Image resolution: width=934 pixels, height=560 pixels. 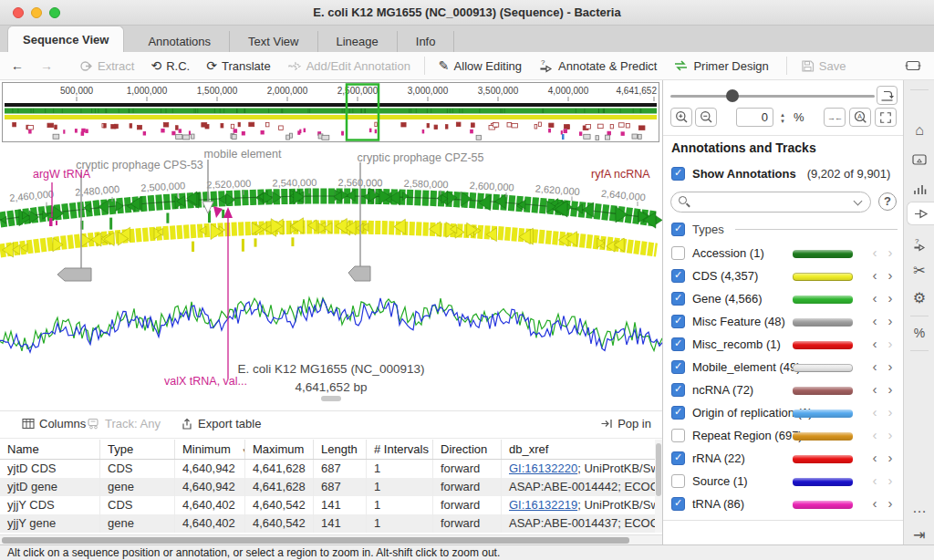 I want to click on zoom-slider-thumb, so click(x=732, y=96).